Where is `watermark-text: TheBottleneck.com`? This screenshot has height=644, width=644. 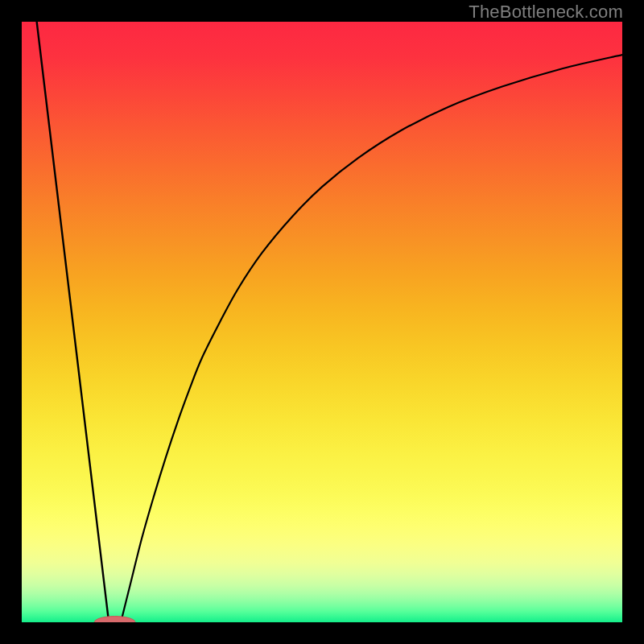 watermark-text: TheBottleneck.com is located at coordinates (546, 12).